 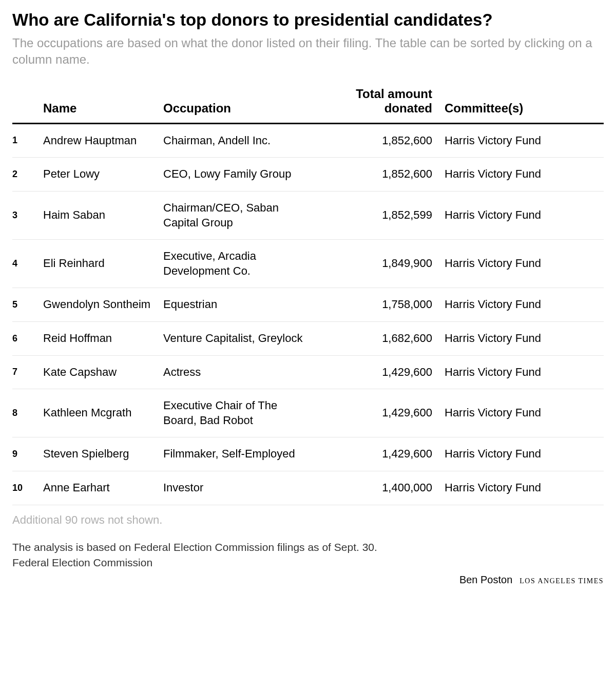 I want to click on cell-name: Andrew Hauptman, so click(x=97, y=141).